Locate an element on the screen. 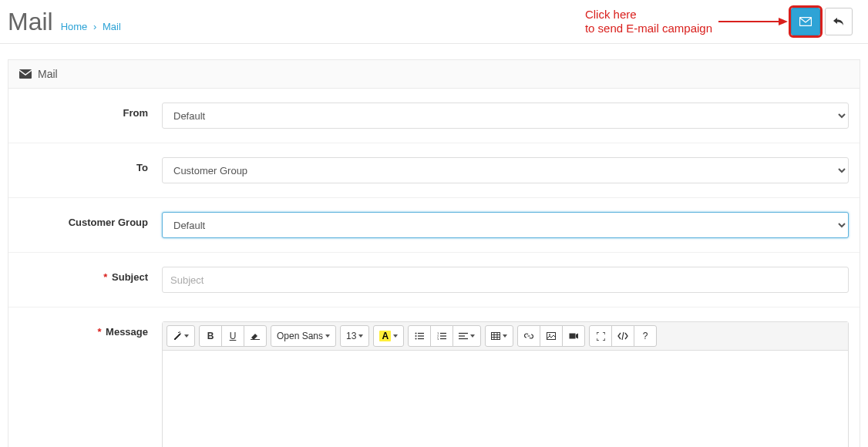 The width and height of the screenshot is (868, 447). editor-toolbar: B U Open Sans 13 A is located at coordinates (506, 336).